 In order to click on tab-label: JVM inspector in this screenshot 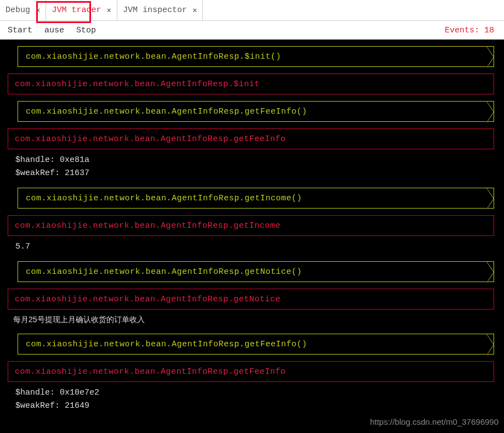, I will do `click(155, 10)`.